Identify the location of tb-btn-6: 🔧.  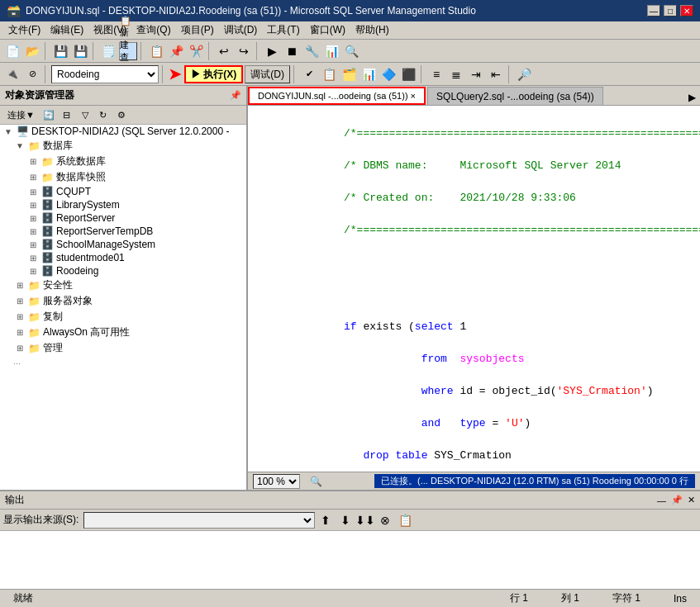
(312, 51).